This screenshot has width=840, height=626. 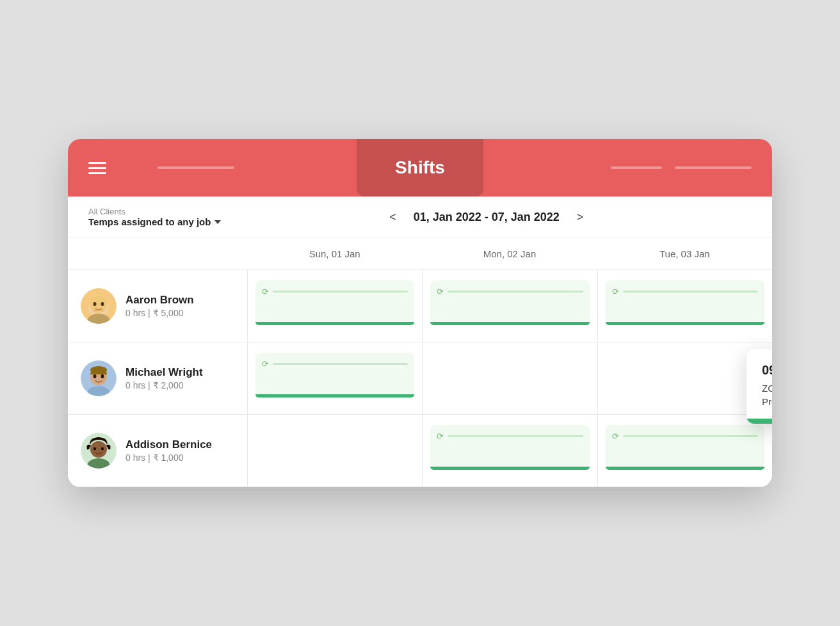 What do you see at coordinates (155, 217) in the screenshot?
I see `filter-left: All Clients Temps assigned to any job` at bounding box center [155, 217].